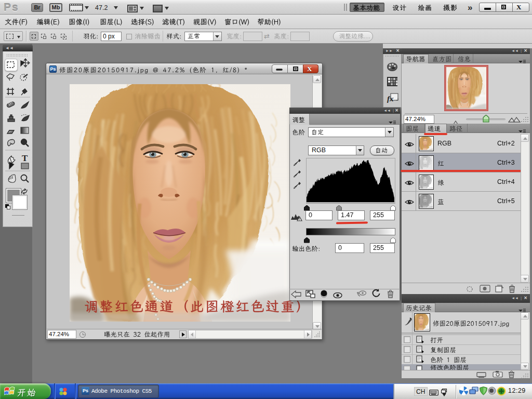 The height and width of the screenshot is (399, 532). What do you see at coordinates (391, 99) in the screenshot?
I see `svg-text: fx` at bounding box center [391, 99].